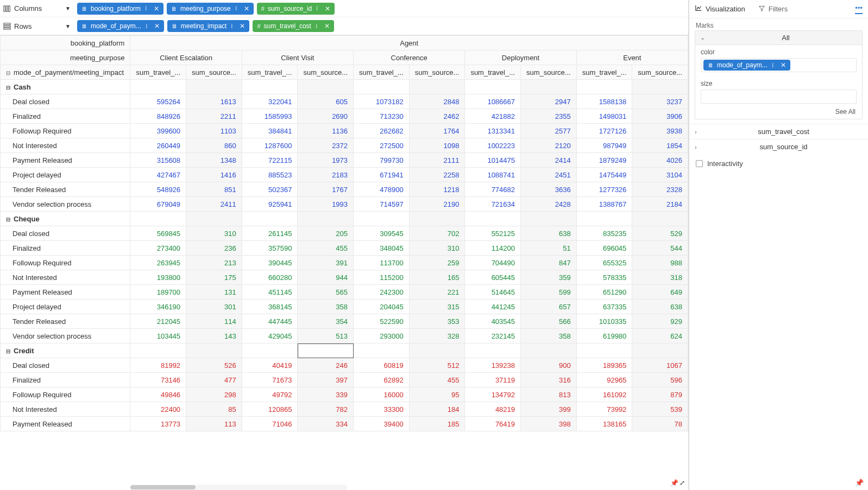 This screenshot has height=490, width=868. What do you see at coordinates (493, 336) in the screenshot?
I see `data-cell: 232145` at bounding box center [493, 336].